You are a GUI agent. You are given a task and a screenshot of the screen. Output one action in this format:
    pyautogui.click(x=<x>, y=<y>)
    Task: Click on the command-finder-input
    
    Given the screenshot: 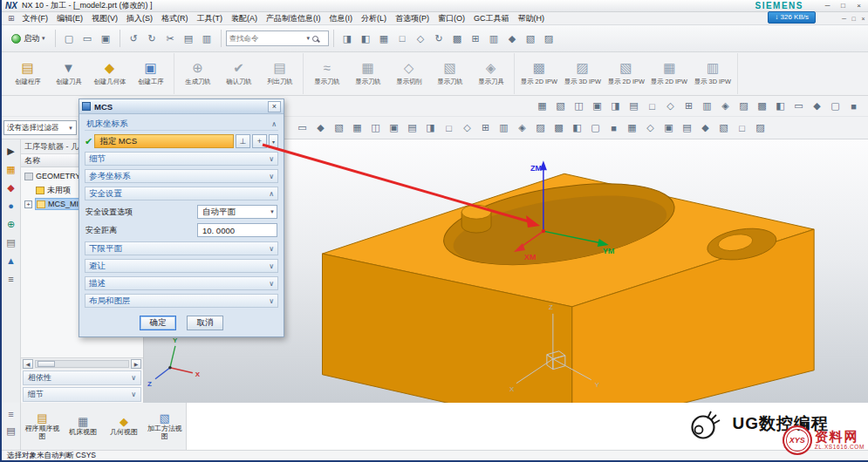 What is the action you would take?
    pyautogui.click(x=267, y=38)
    